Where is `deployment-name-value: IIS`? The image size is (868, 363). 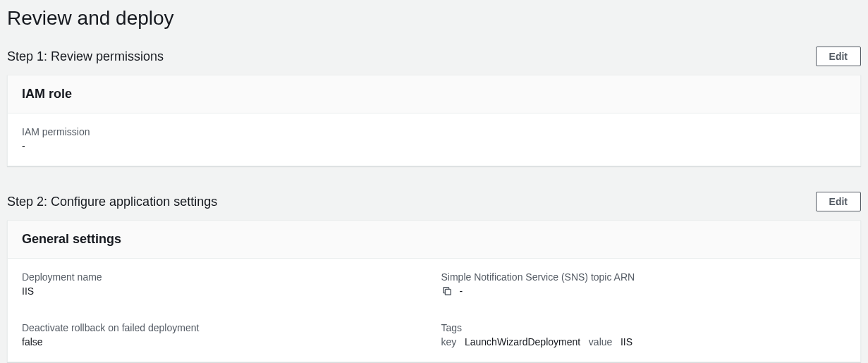 deployment-name-value: IIS is located at coordinates (224, 291).